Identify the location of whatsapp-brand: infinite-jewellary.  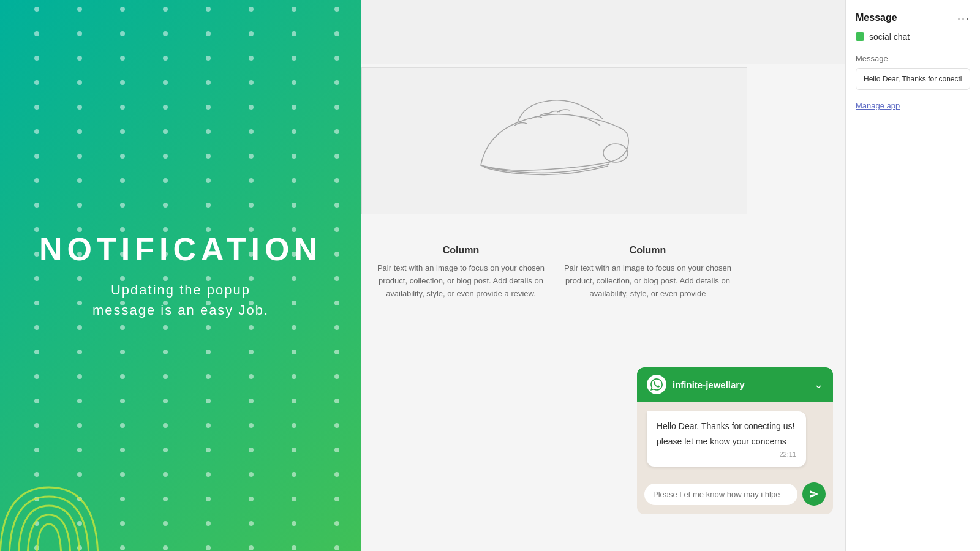
(696, 384).